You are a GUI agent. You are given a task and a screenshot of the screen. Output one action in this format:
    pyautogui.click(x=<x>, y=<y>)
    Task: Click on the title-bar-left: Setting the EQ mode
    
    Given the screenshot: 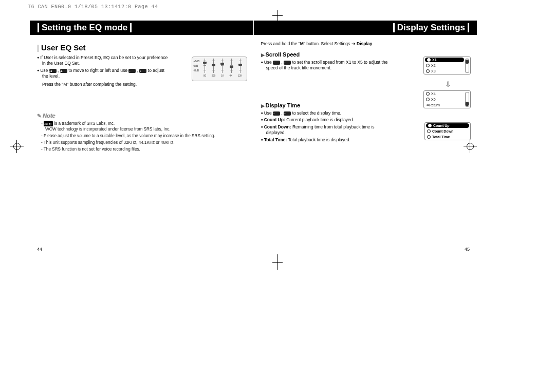 What is the action you would take?
    pyautogui.click(x=142, y=28)
    